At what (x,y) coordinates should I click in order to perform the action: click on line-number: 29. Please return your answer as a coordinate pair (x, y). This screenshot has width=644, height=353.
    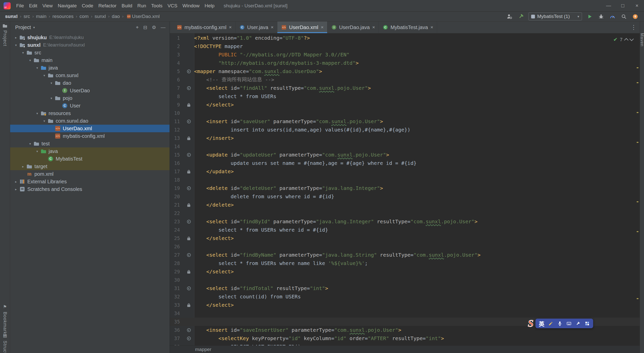
    Looking at the image, I should click on (177, 272).